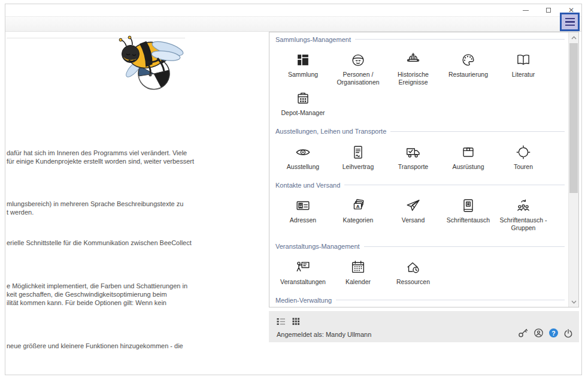 The image size is (588, 380). I want to click on house-clock-icon, so click(413, 267).